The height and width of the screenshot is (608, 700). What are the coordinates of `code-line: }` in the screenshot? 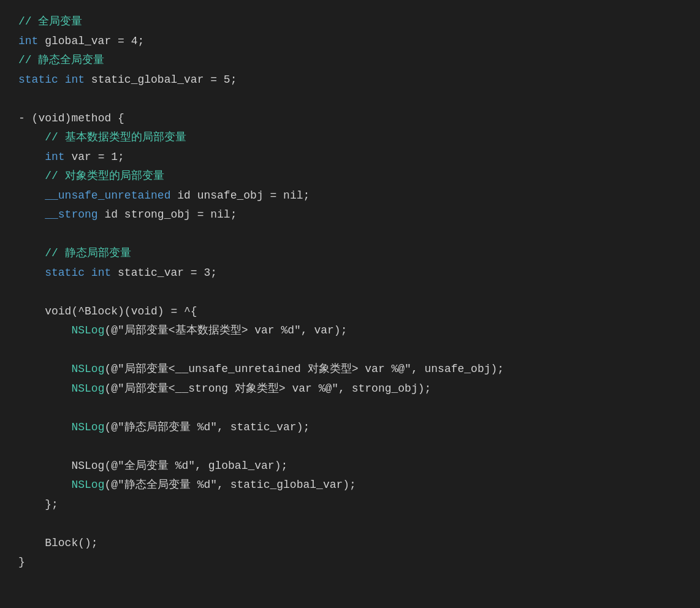 It's located at (350, 563).